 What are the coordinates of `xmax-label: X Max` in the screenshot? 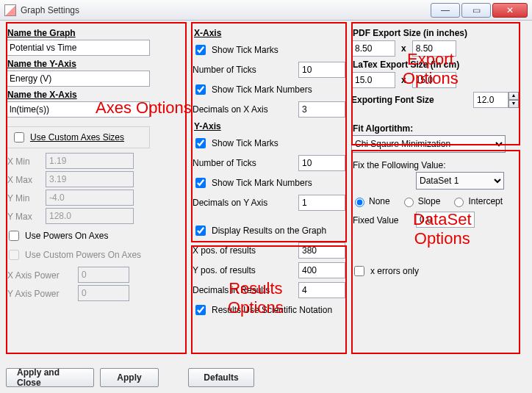 It's located at (24, 180).